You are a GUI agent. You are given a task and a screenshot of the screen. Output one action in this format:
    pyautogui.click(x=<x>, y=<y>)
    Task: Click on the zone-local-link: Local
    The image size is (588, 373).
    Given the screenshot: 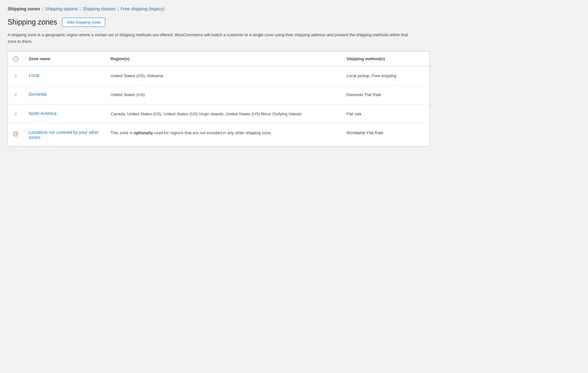 What is the action you would take?
    pyautogui.click(x=34, y=75)
    